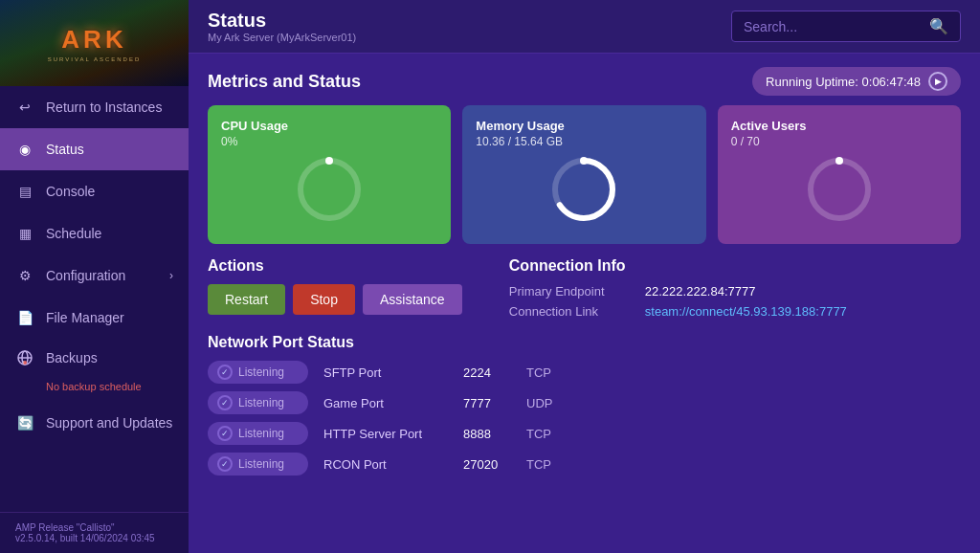 Image resolution: width=980 pixels, height=553 pixels. Describe the element at coordinates (281, 37) in the screenshot. I see `page-subtitle: My Ark Server (MyArkServer01)` at that location.